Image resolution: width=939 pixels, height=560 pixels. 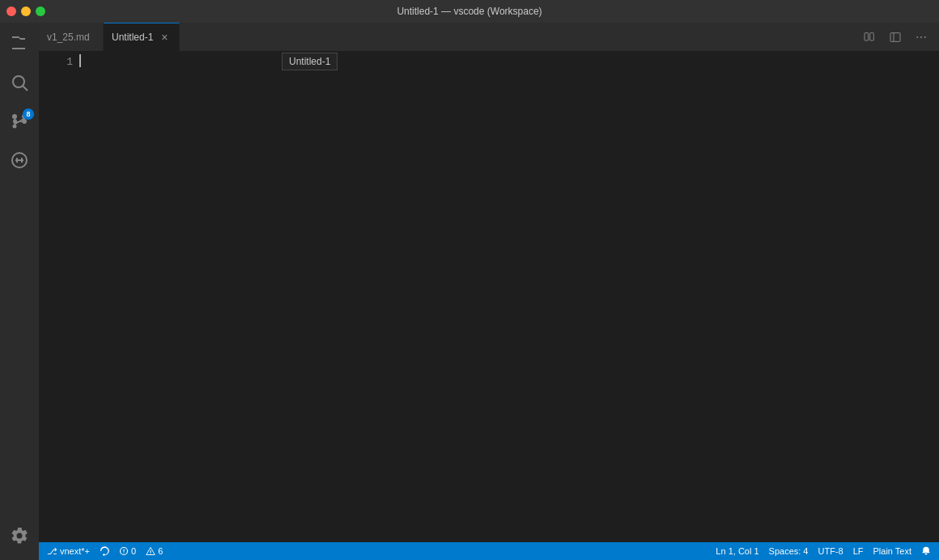 I want to click on status-errors: 0, so click(x=128, y=551).